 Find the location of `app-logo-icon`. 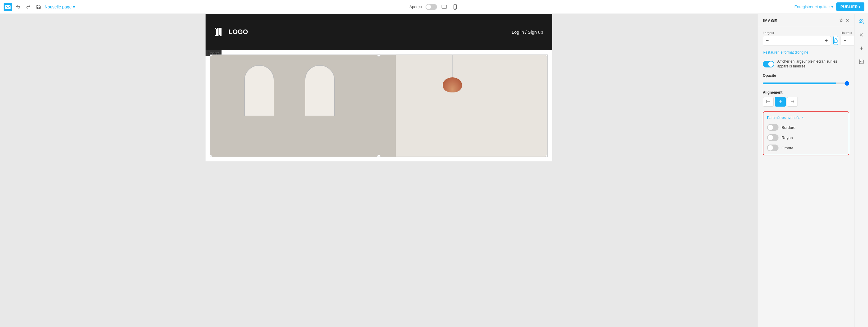

app-logo-icon is located at coordinates (8, 7).